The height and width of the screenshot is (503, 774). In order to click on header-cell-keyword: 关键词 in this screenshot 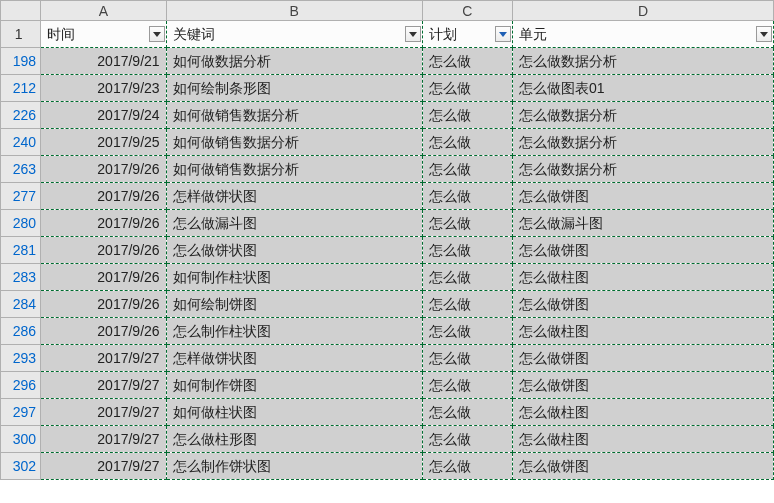, I will do `click(294, 34)`.